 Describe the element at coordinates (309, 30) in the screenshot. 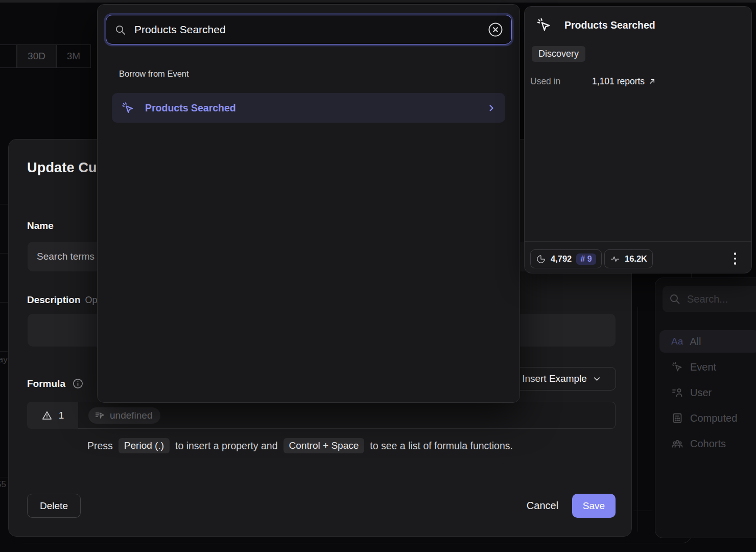

I see `modal-search-field` at that location.